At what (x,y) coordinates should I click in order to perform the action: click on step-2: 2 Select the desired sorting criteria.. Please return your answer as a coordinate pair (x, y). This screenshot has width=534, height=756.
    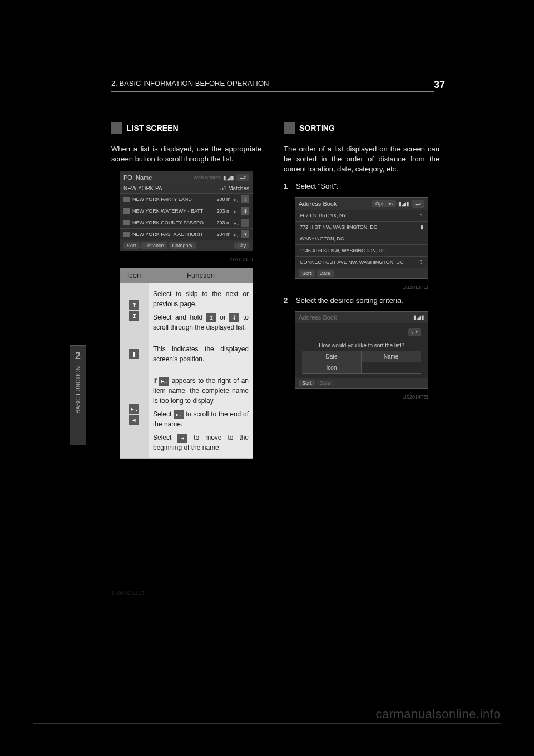
    Looking at the image, I should click on (362, 301).